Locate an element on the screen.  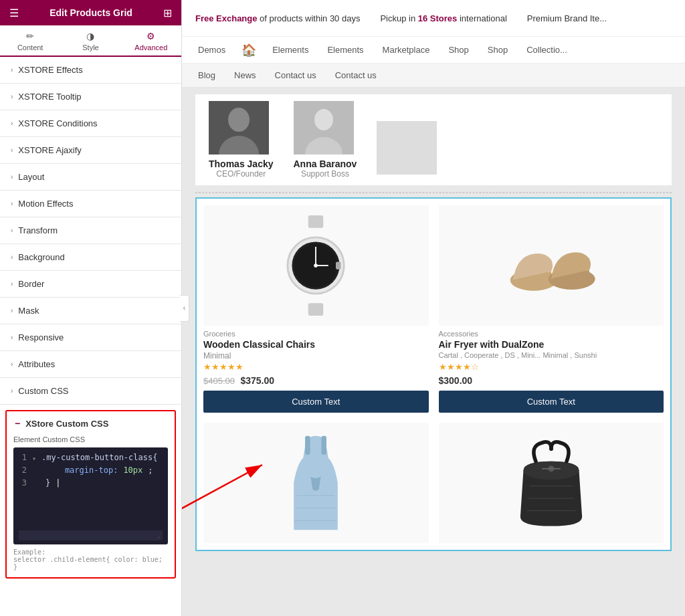
accordion-mask: › Mask is located at coordinates (91, 311).